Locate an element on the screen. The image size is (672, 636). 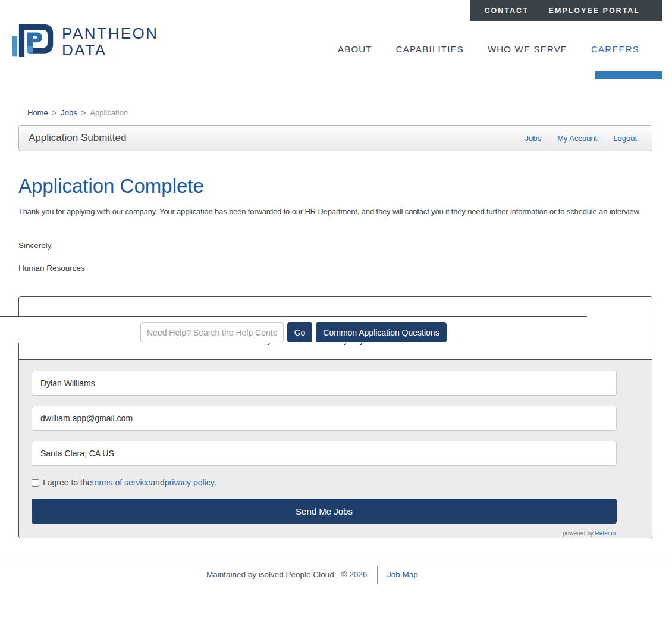
footer-vertical-divider is located at coordinates (377, 575).